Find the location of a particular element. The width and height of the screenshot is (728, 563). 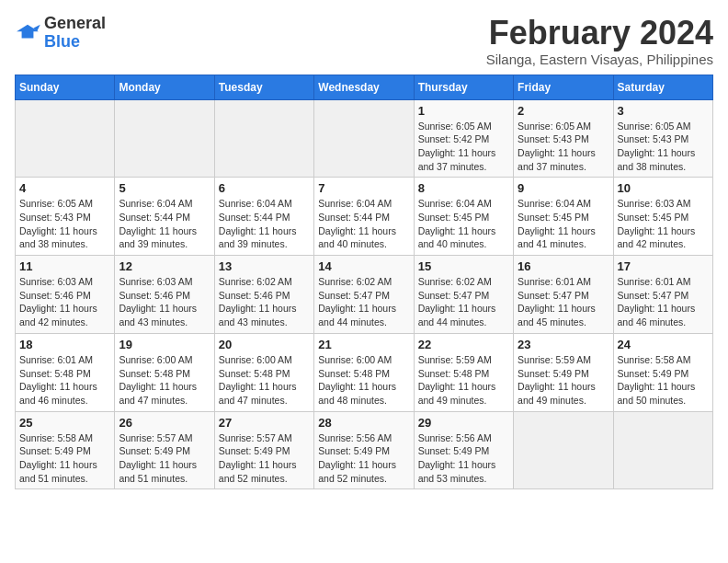

logo-icon is located at coordinates (28, 33).